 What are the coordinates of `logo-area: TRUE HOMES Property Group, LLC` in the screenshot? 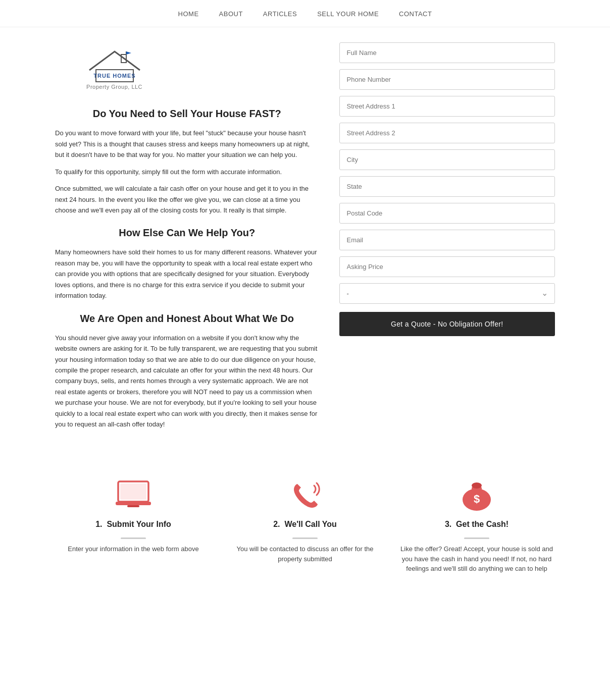 It's located at (114, 67).